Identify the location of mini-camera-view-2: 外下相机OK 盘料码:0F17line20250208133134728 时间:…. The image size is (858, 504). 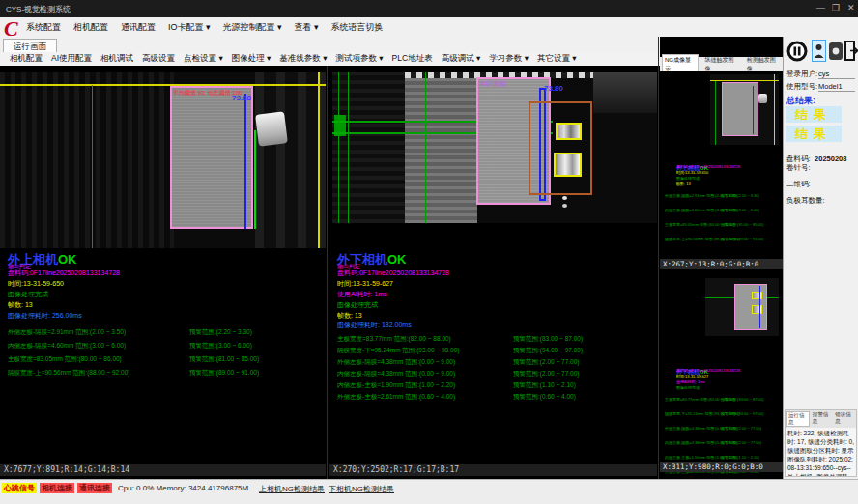
(721, 369).